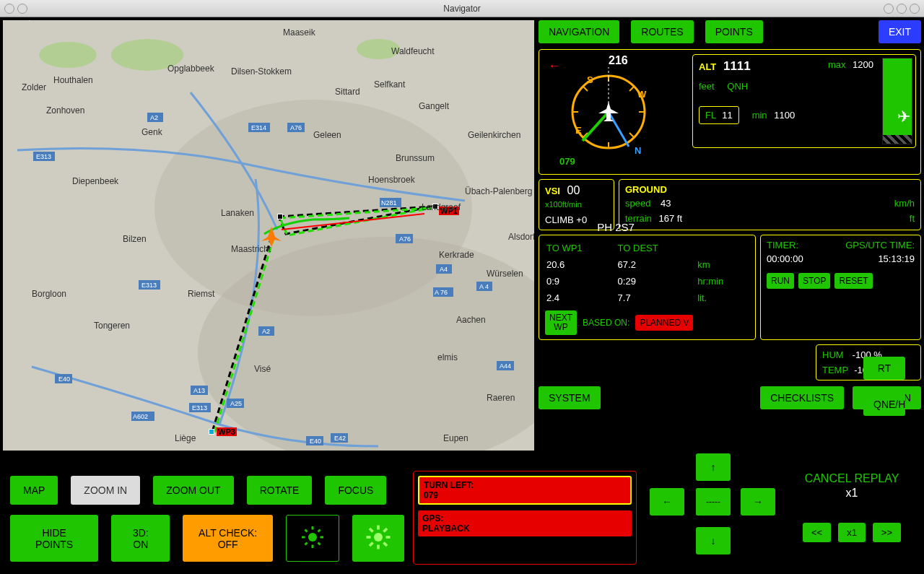 Image resolution: width=924 pixels, height=574 pixels. What do you see at coordinates (837, 65) in the screenshot?
I see `alt-max-label: max` at bounding box center [837, 65].